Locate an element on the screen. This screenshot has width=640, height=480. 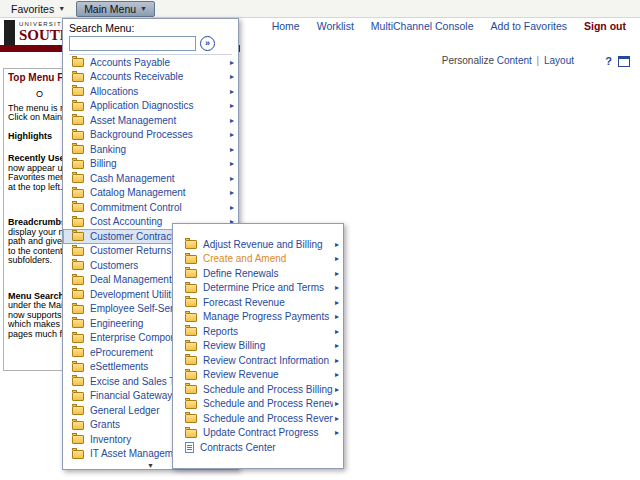
menu-item-label: Schedule and Process Renewals is located at coordinates (268, 404).